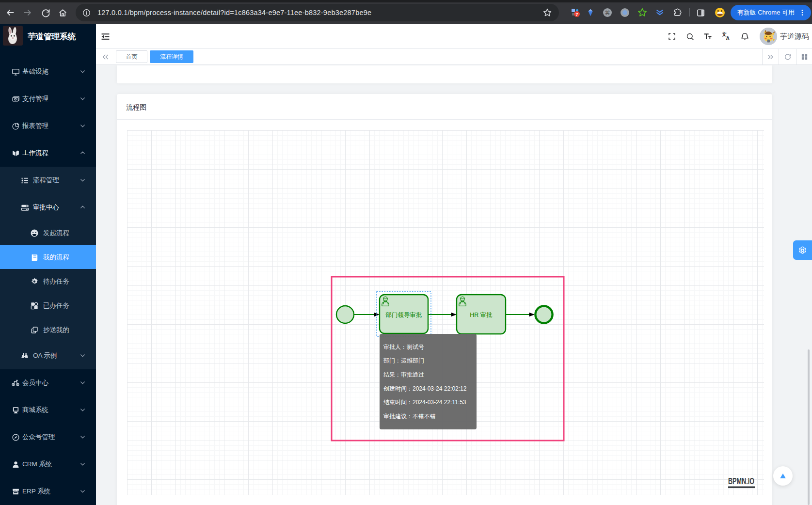  Describe the element at coordinates (577, 15) in the screenshot. I see `svg-text: 7` at that location.